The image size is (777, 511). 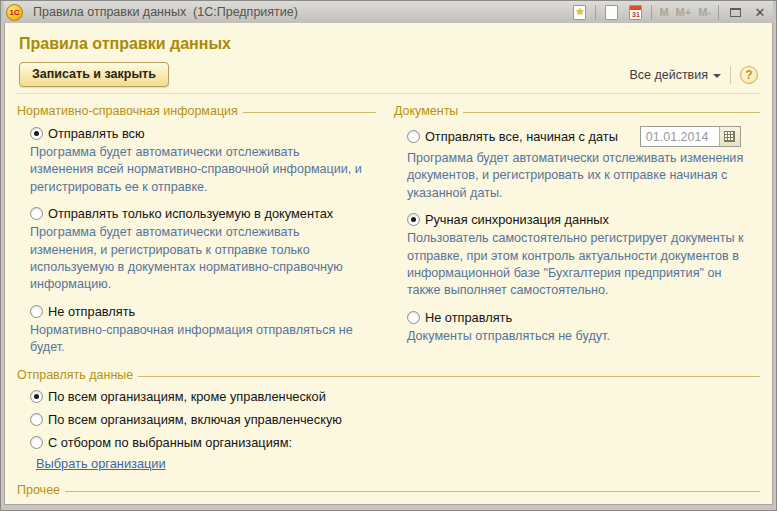 I want to click on radio-all-orgs-incl-mgmt: По всем организациям, включая управленче…, so click(x=395, y=420).